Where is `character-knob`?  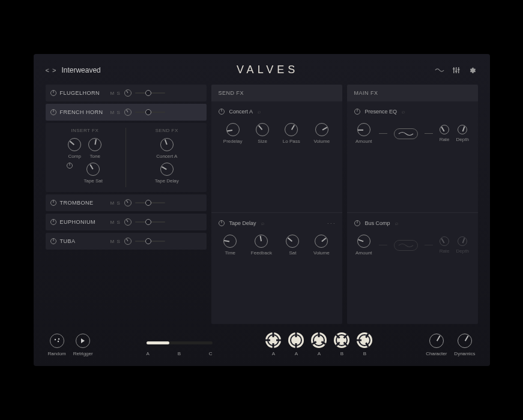
character-knob is located at coordinates (437, 341).